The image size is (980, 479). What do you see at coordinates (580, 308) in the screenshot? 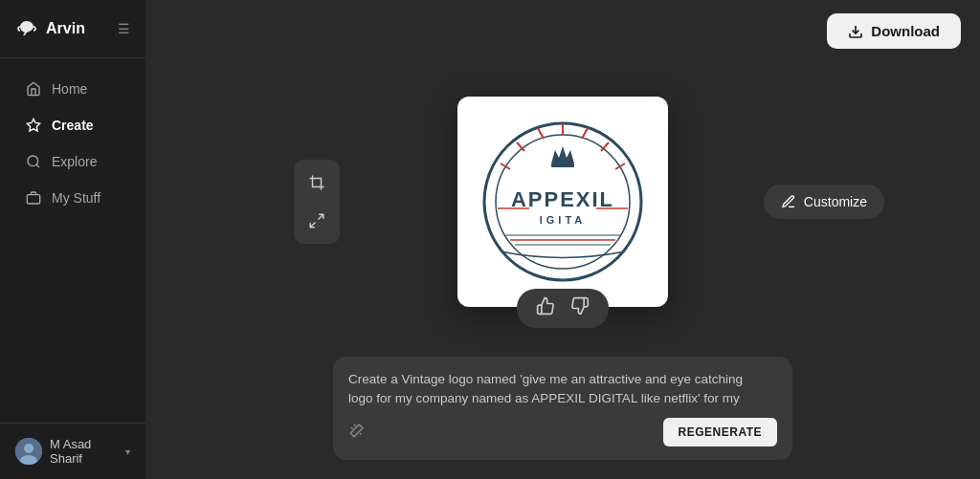
I see `thumbs-down-button` at bounding box center [580, 308].